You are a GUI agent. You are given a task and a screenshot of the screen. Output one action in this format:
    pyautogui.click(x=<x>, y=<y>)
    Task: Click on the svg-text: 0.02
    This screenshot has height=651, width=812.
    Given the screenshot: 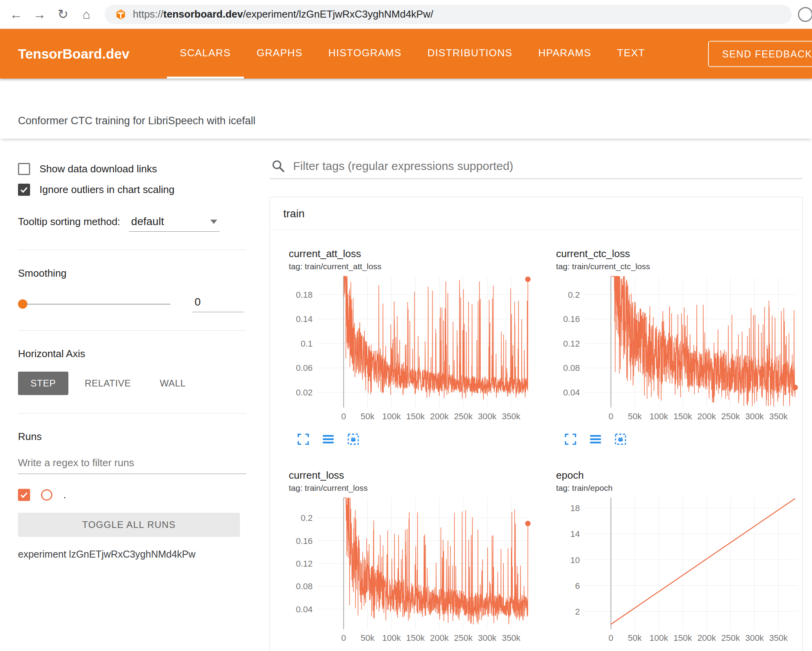 What is the action you would take?
    pyautogui.click(x=304, y=392)
    